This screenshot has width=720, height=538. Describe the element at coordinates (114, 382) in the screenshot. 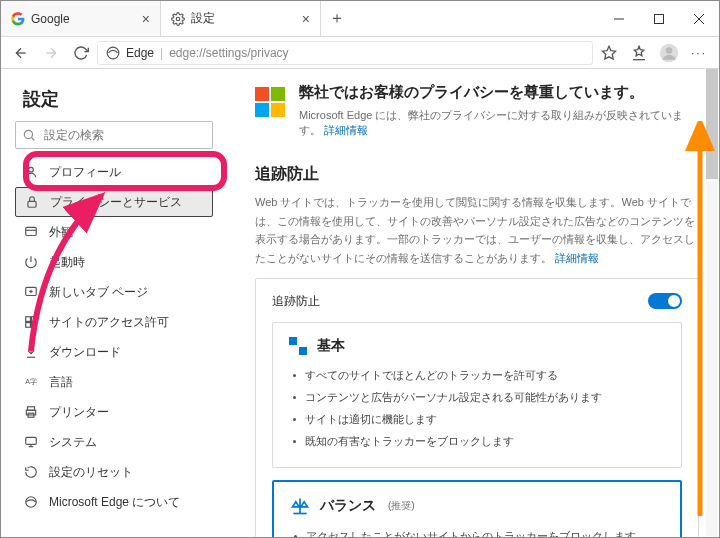

I see `sidebar-item-language: A字言語` at that location.